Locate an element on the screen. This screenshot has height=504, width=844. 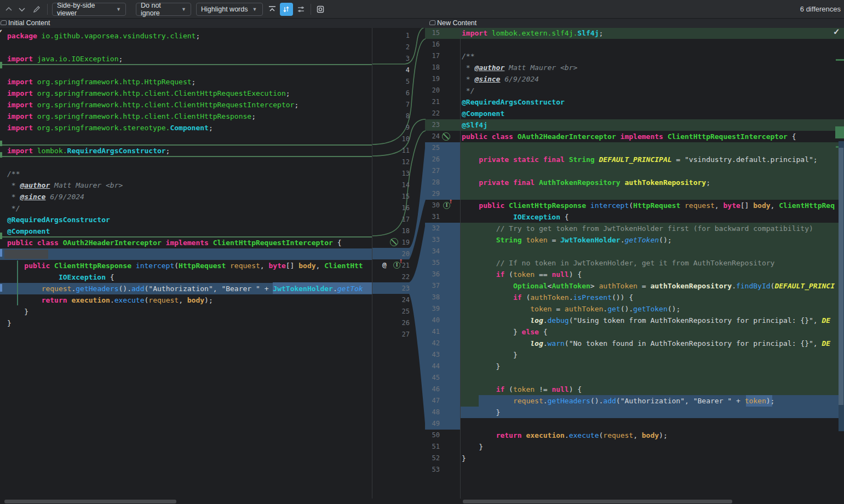
line-number: 44 is located at coordinates (433, 367).